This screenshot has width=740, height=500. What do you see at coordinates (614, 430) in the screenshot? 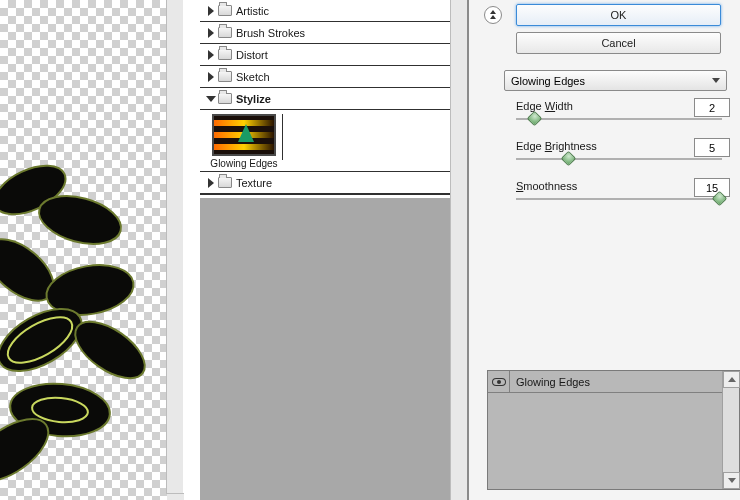
I see `effect-layers-panel: Glowing Edges` at bounding box center [614, 430].